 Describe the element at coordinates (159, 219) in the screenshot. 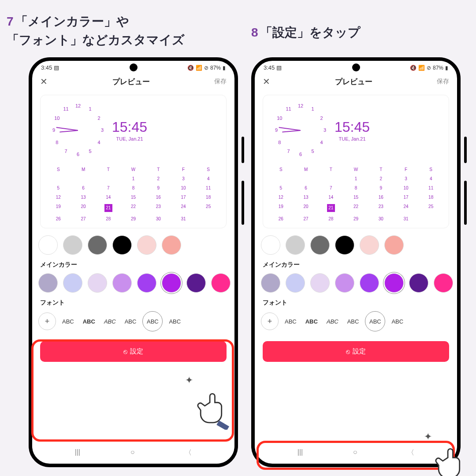

I see `cal-date: 30` at that location.